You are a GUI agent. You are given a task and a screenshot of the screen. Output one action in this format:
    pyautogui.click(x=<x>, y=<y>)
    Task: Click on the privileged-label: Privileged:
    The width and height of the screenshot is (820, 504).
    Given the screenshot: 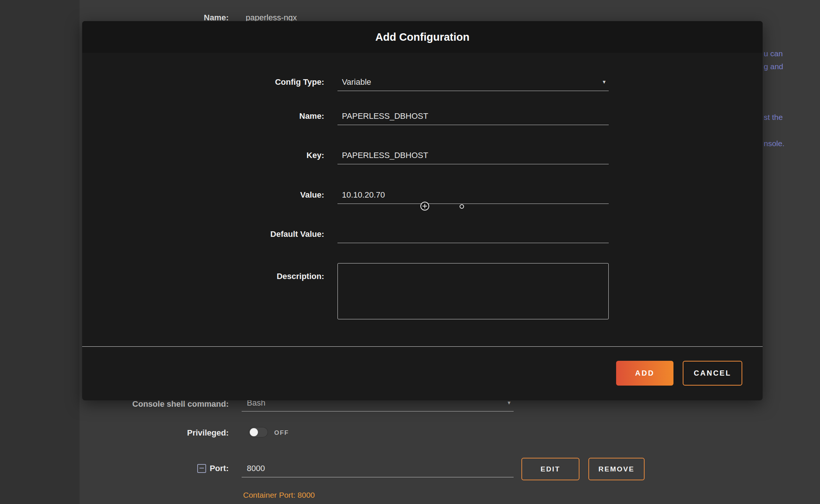 What is the action you would take?
    pyautogui.click(x=170, y=433)
    